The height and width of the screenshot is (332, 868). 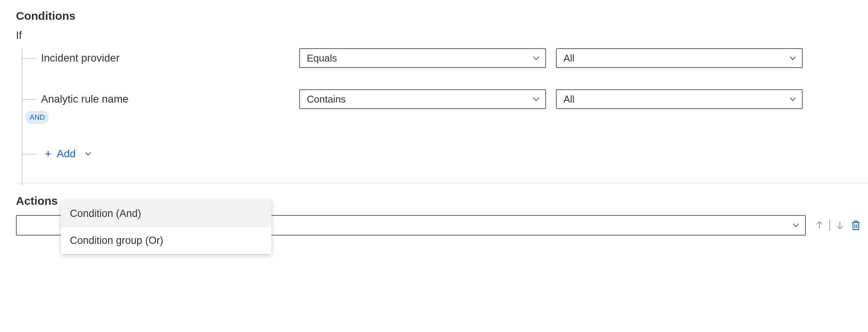 I want to click on add-button-label: Add, so click(x=66, y=154).